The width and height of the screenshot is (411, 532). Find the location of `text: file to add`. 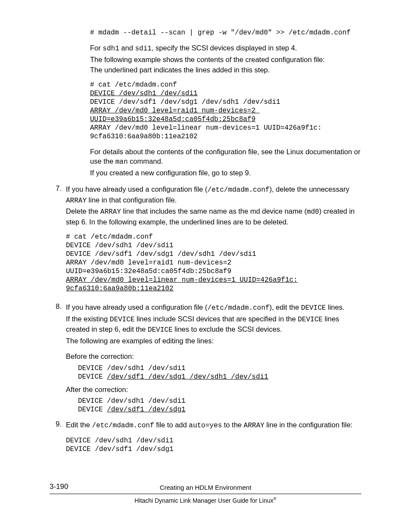

text: file to add is located at coordinates (171, 425).